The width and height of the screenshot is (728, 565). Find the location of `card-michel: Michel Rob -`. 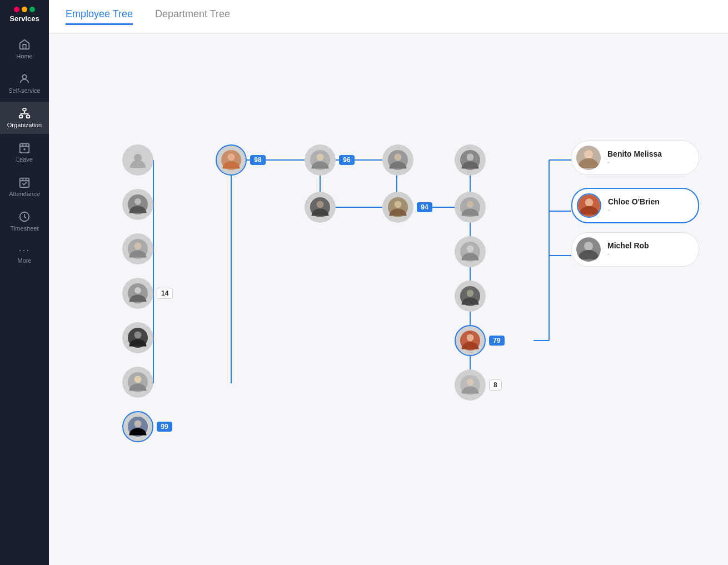

card-michel: Michel Rob - is located at coordinates (635, 249).